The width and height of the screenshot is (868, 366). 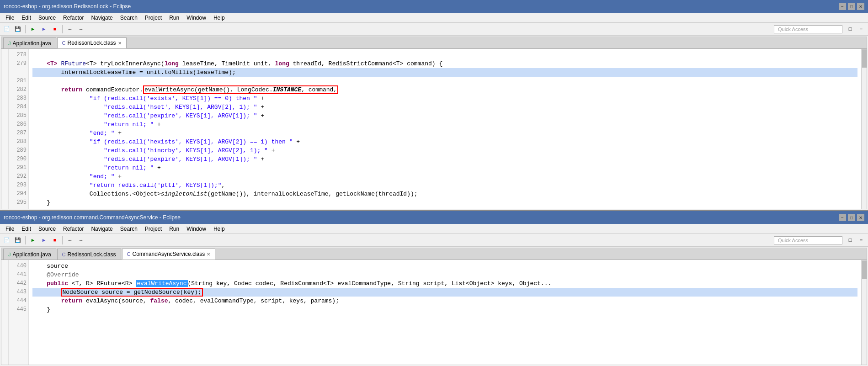 I want to click on tab-bar-2: J Application.java C RedissonLock.class …, so click(x=434, y=254).